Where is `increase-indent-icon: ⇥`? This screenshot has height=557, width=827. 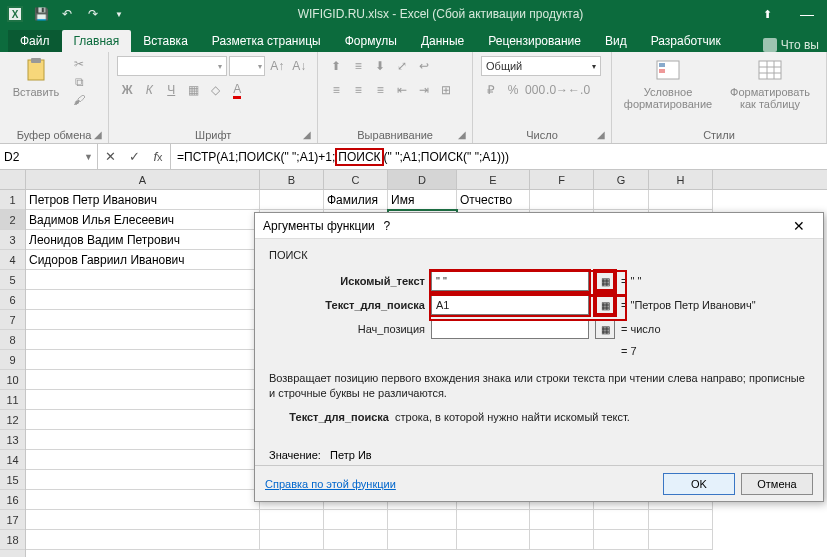
increase-indent-icon: ⇥ is located at coordinates (424, 90).